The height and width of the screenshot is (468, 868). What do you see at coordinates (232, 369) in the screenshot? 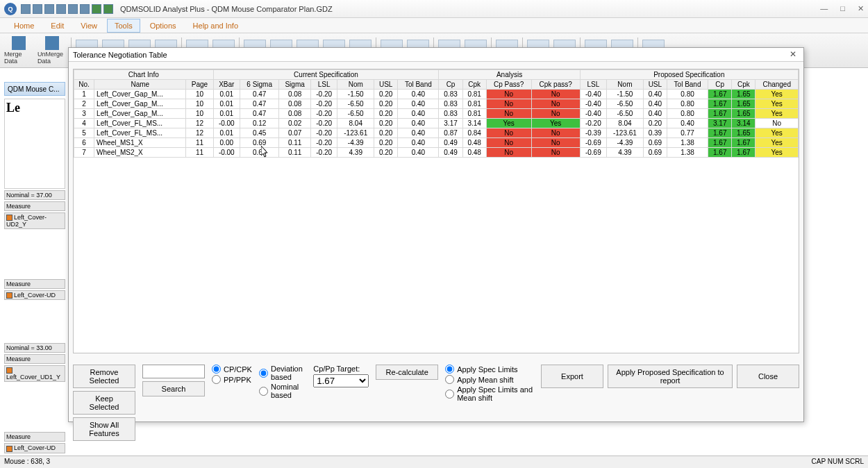
I see `cpcpk-radio: CP/CPK` at bounding box center [232, 369].